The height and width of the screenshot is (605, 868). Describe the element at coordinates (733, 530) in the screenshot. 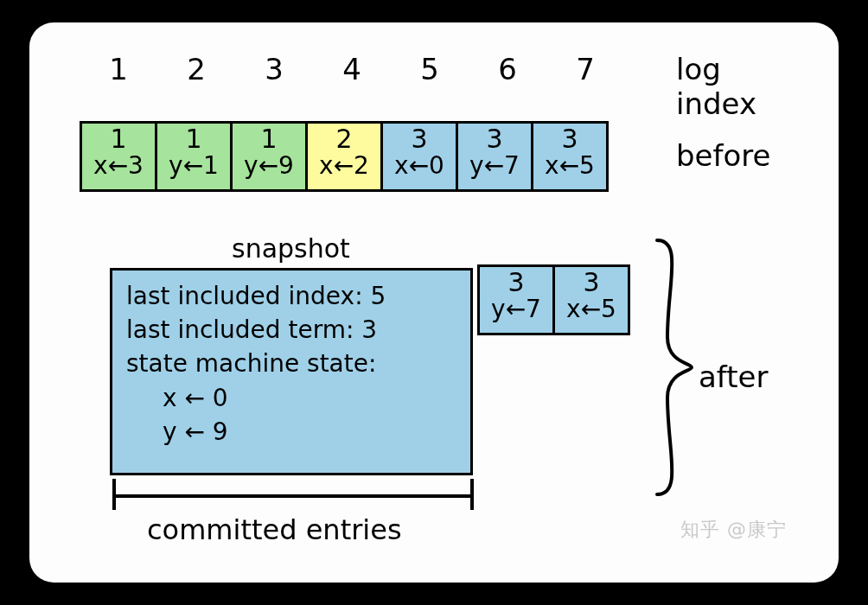

I see `watermark: 知乎 @康宁` at that location.